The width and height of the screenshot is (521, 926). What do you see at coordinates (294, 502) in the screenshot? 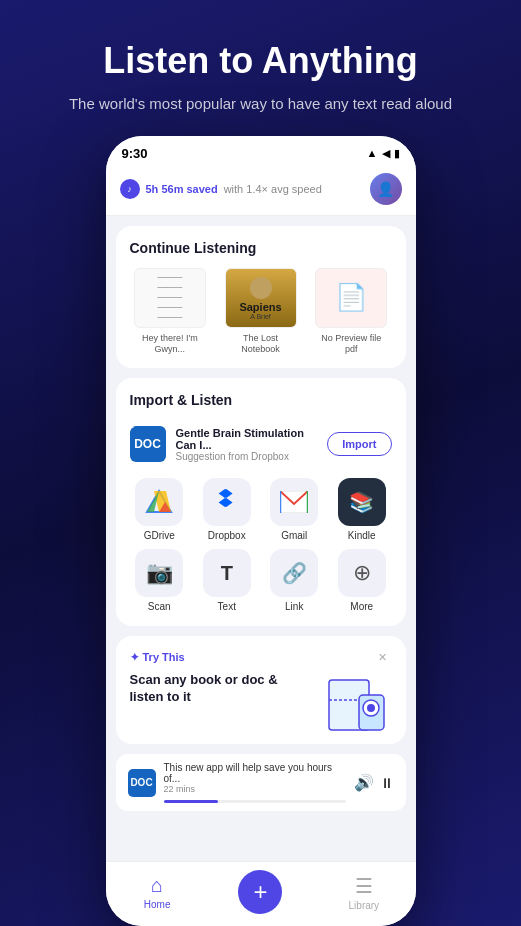
I see `gmail-icon` at bounding box center [294, 502].